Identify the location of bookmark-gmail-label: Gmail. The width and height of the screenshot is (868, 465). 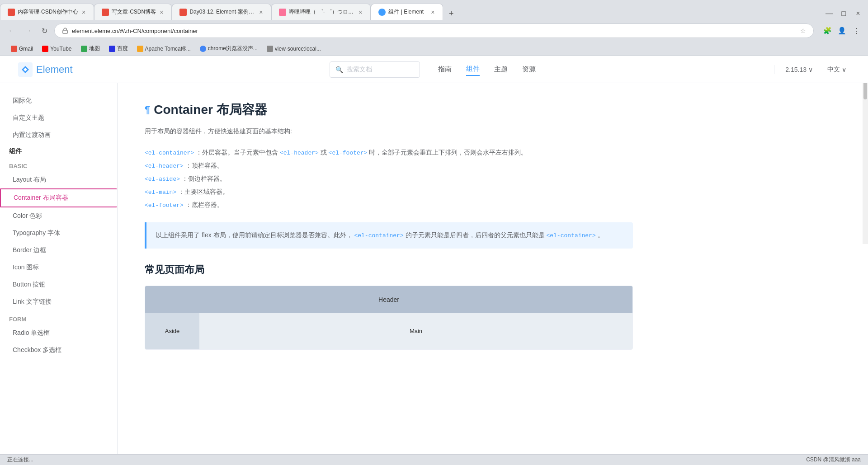
(26, 49).